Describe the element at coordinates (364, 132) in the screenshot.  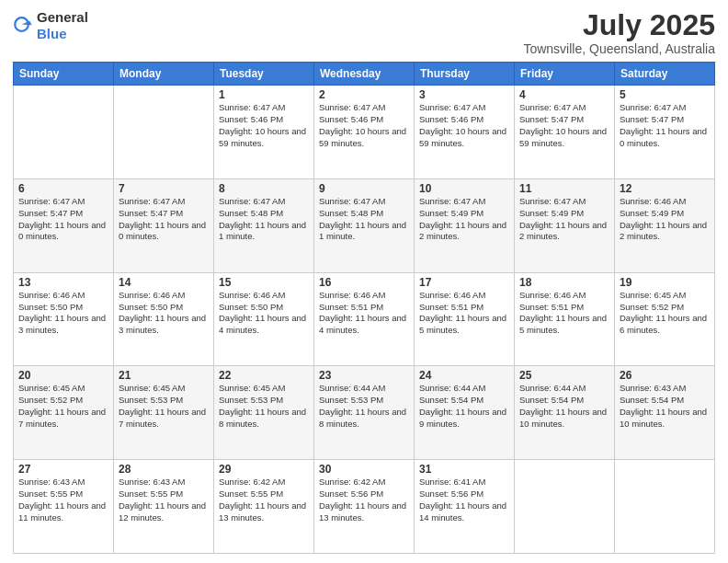
I see `calendar-cell: 2Sunrise: 6:47 AMSunset: 5:46 PMDaylight…` at that location.